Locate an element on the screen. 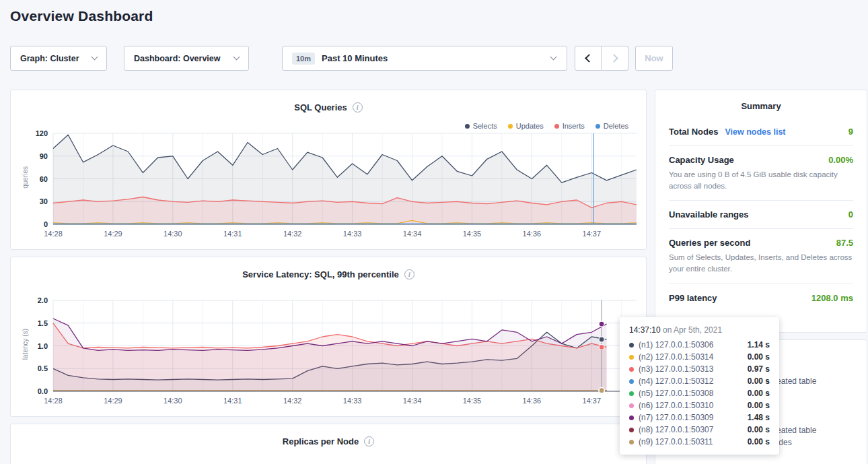 The height and width of the screenshot is (464, 868). chart-tooltip: 14:37:10 on Apr 5th, 2021 (n1) 127.0.0.1… is located at coordinates (700, 386).